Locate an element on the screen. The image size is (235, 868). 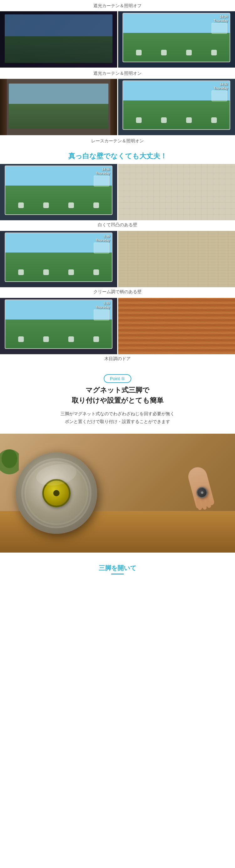
white-wall-texture is located at coordinates (177, 192).